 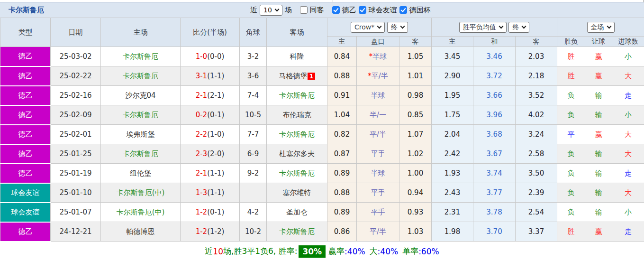 I want to click on crow-away-odds: 0.94, so click(x=416, y=193).